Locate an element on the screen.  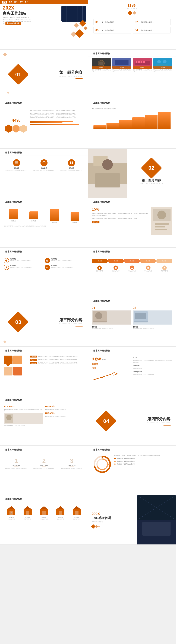
house-4: 添加标题 请输入文字内容 is located at coordinates (60, 513).